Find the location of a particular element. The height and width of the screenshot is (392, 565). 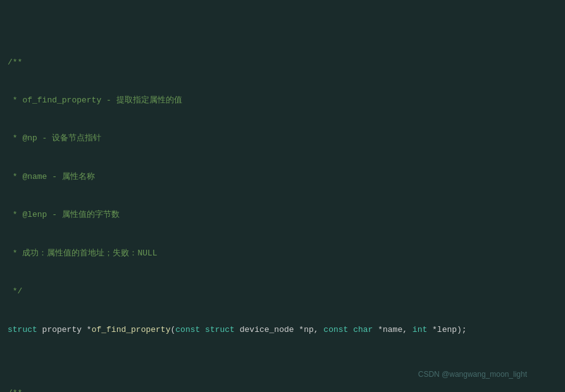

line-comment-6: * 成功：属性值的首地址；失败：NULL is located at coordinates (282, 254).